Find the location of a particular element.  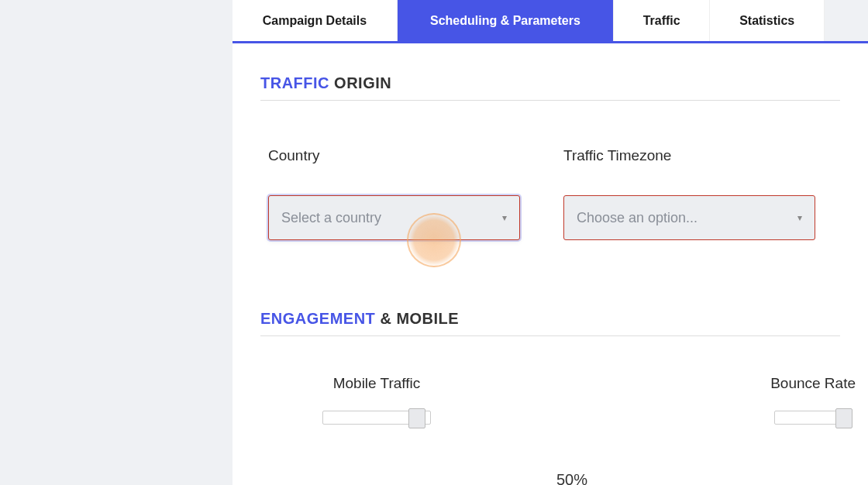

value-display: 50% is located at coordinates (572, 478).